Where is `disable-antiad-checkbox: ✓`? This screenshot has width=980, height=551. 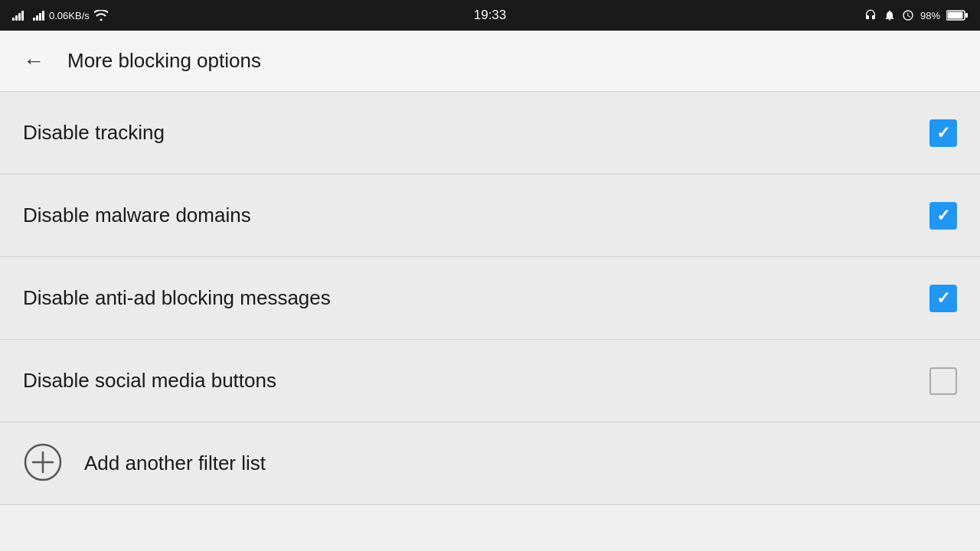 disable-antiad-checkbox: ✓ is located at coordinates (943, 298).